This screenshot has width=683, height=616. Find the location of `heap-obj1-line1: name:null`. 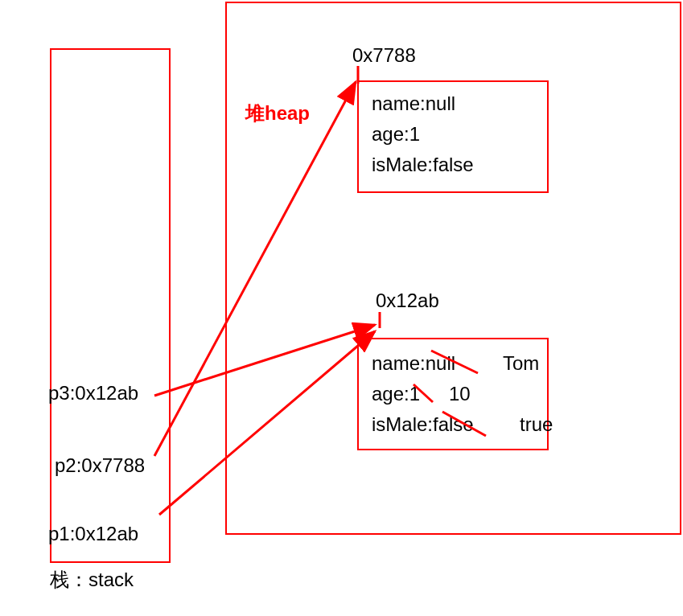

heap-obj1-line1: name:null is located at coordinates (414, 104).